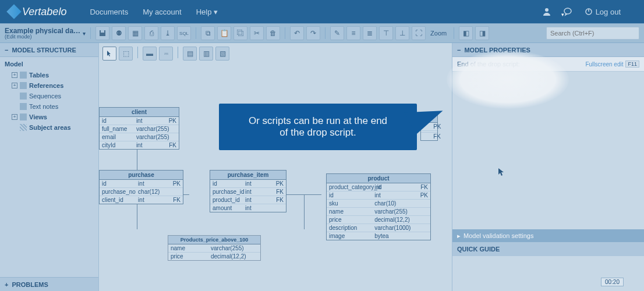  Describe the element at coordinates (353, 33) in the screenshot. I see `align-left-button: ≡` at that location.